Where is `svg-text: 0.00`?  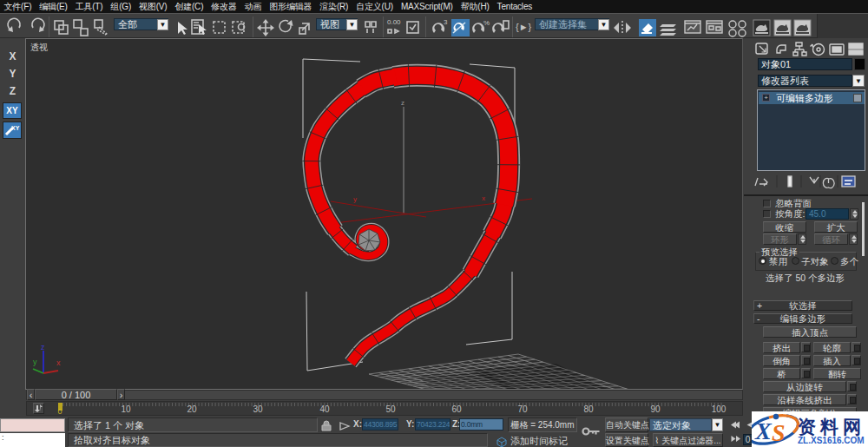
svg-text: 0.00 is located at coordinates (394, 23).